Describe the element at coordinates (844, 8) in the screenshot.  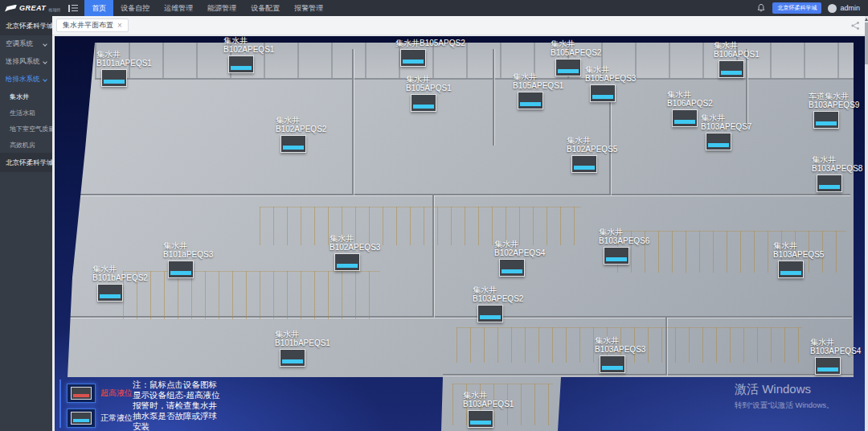
I see `user-menu: admin` at that location.